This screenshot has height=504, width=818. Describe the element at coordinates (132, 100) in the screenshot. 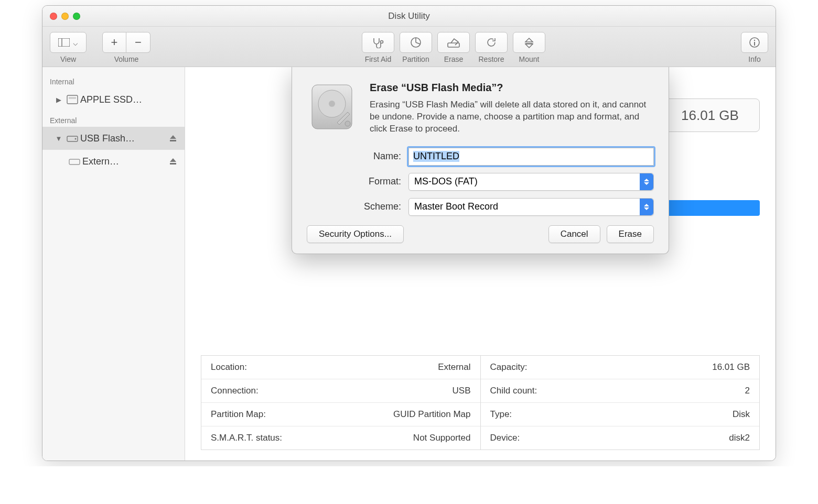

I see `sidebar-item-label: APPLE SSD…` at that location.